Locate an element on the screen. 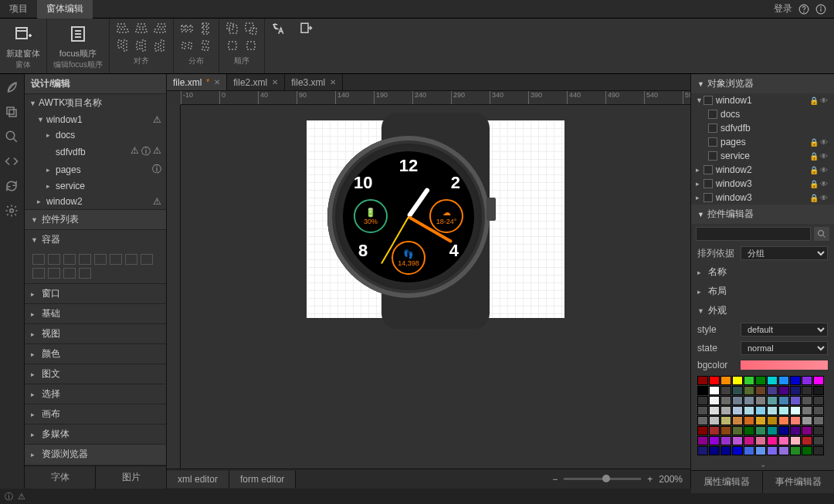 This screenshot has height=504, width=834. help-icon is located at coordinates (804, 9).